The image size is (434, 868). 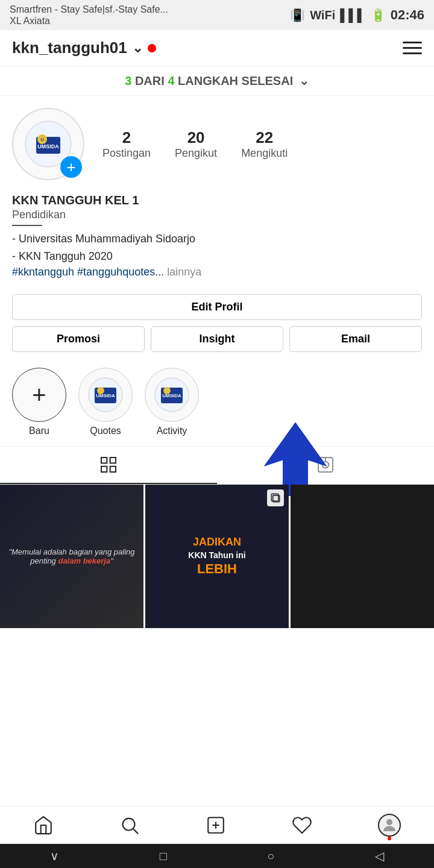 What do you see at coordinates (39, 395) in the screenshot?
I see `add-story-button: +` at bounding box center [39, 395].